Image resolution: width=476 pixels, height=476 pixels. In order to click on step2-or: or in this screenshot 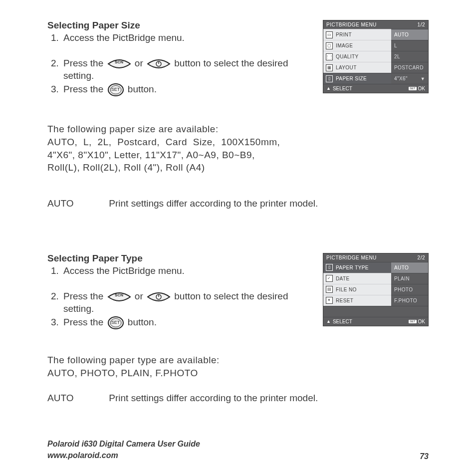, I will do `click(139, 63)`.